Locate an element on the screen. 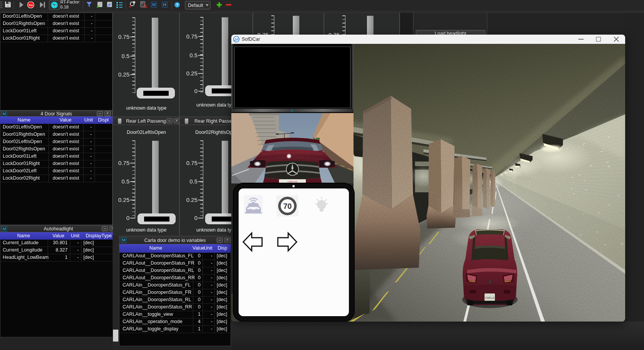  svg-text: California is located at coordinates (292, 182).